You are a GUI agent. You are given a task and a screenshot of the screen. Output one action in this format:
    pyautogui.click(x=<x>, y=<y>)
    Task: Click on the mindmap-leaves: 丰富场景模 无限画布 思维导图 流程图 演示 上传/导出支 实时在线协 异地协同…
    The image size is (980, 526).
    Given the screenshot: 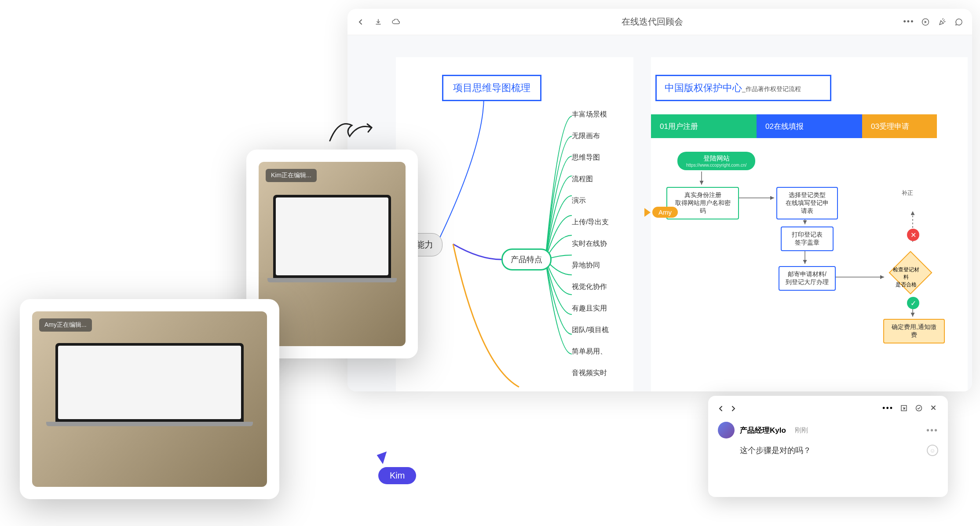 What is the action you would take?
    pyautogui.click(x=590, y=250)
    